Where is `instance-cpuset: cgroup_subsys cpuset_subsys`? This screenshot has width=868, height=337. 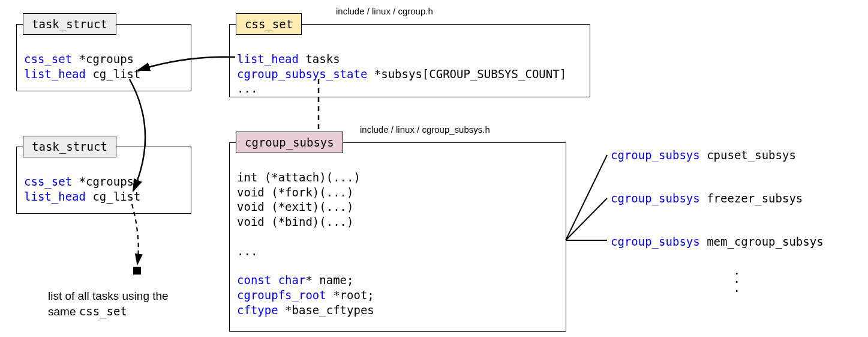
instance-cpuset: cgroup_subsys cpuset_subsys is located at coordinates (703, 155).